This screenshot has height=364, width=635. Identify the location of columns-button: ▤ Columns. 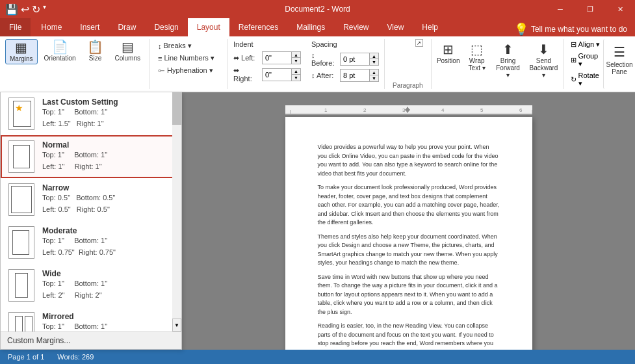
(127, 51).